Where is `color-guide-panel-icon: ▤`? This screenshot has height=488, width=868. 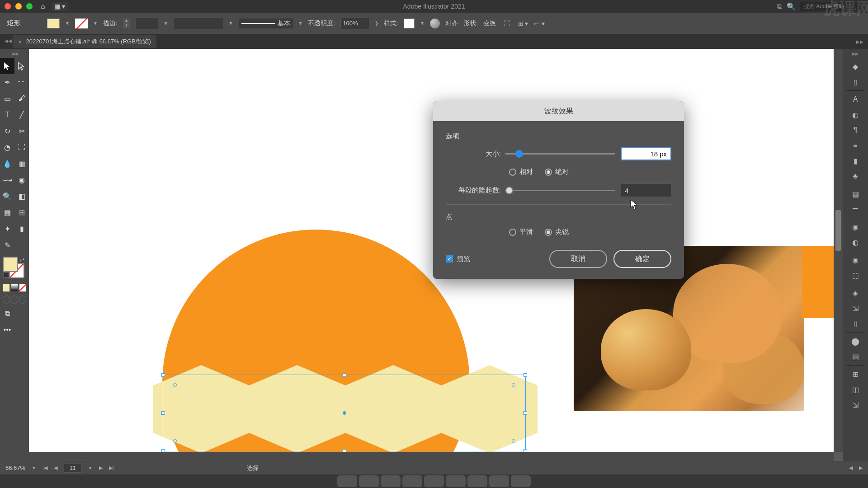
color-guide-panel-icon: ▤ is located at coordinates (855, 357).